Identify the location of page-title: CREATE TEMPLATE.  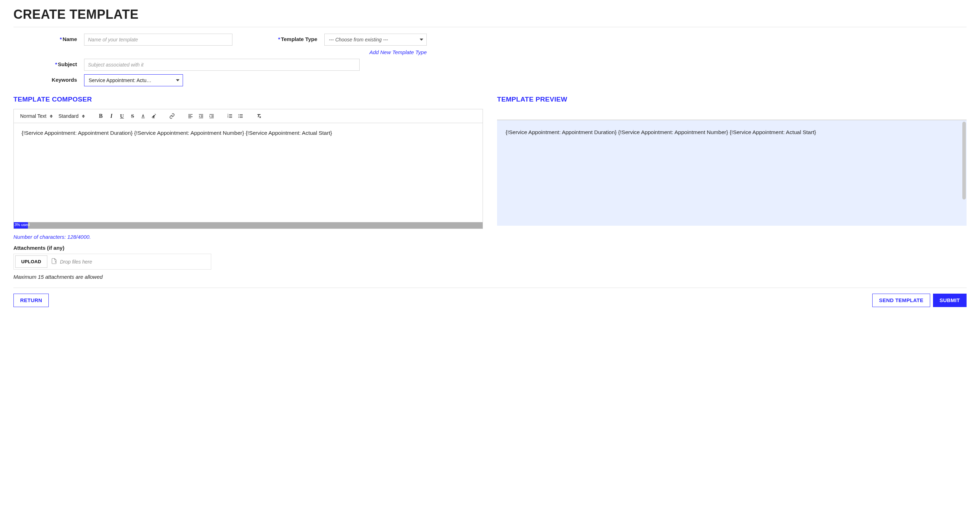
(490, 14).